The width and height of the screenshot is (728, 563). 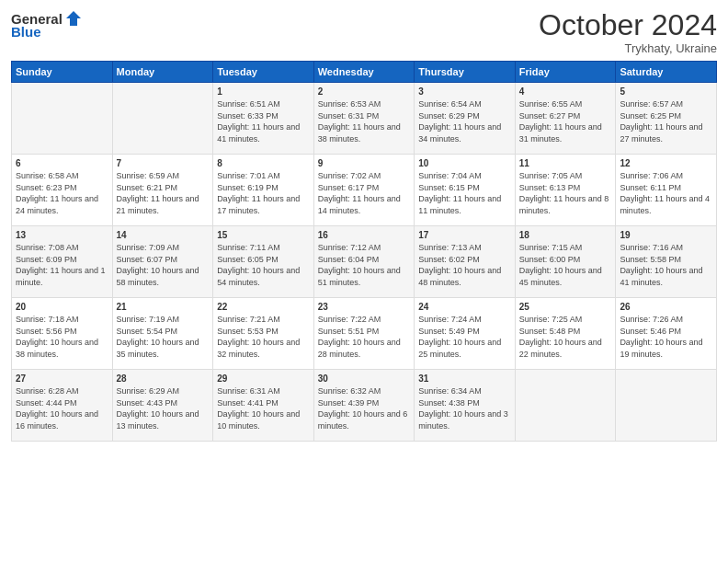 What do you see at coordinates (364, 119) in the screenshot?
I see `calendar-week-row: 1Sunrise: 6:51 AMSunset: 6:33 PMDaylight…` at bounding box center [364, 119].